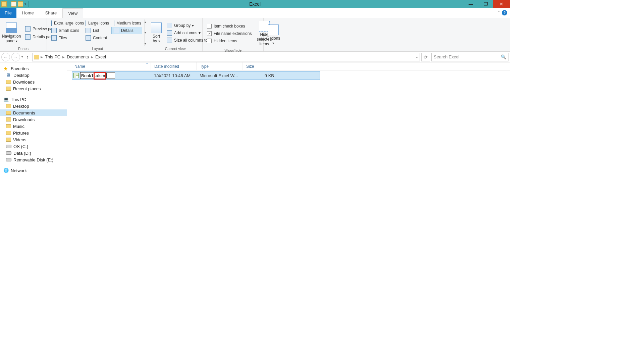 This screenshot has width=644, height=342. I want to click on window-title: Excel, so click(255, 4).